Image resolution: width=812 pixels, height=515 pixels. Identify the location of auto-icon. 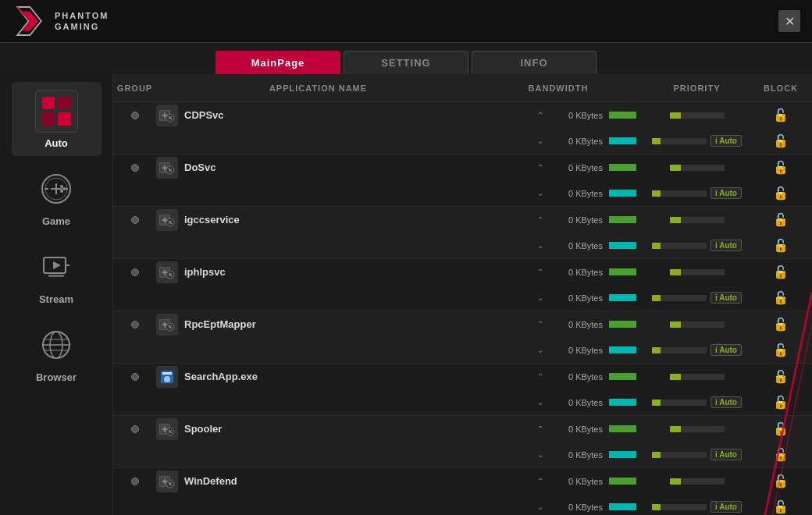
(56, 111).